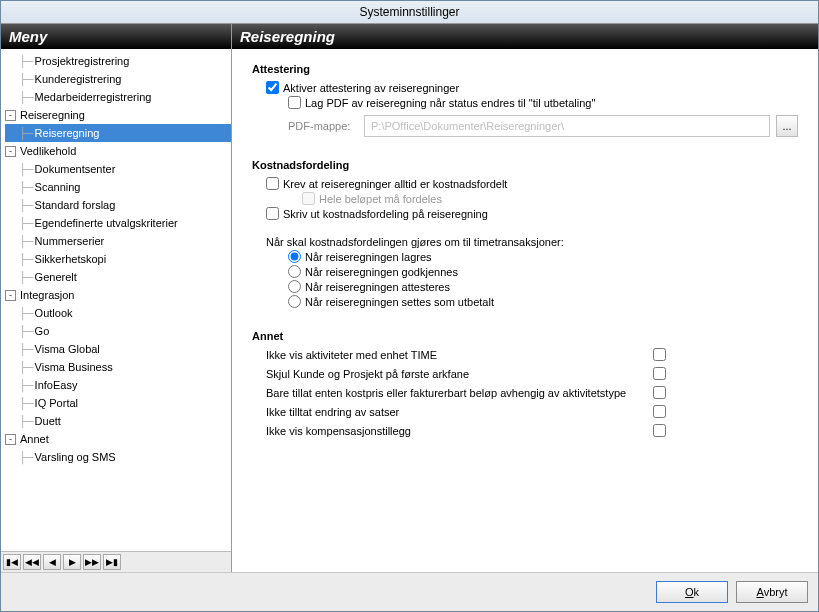  What do you see at coordinates (118, 421) in the screenshot?
I see `tree-item: ├─Duett` at bounding box center [118, 421].